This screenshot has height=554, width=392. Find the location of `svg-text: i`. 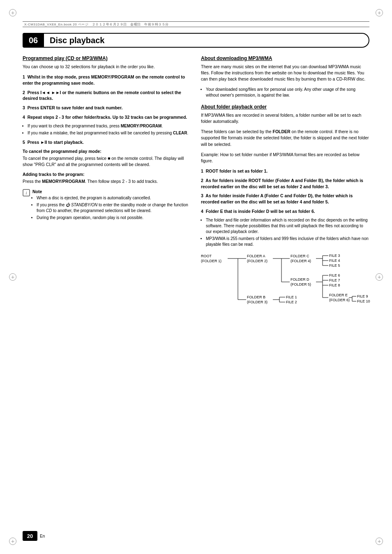

svg-text: i is located at coordinates (26, 193).